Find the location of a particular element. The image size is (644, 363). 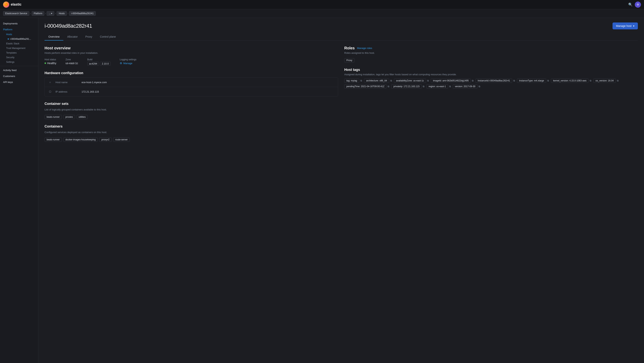

avatar: O is located at coordinates (638, 5).